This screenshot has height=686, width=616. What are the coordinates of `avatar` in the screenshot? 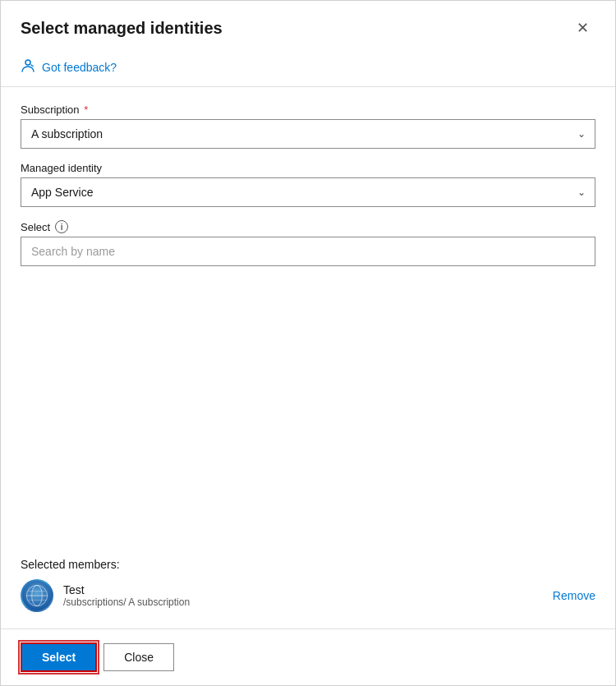 It's located at (37, 596).